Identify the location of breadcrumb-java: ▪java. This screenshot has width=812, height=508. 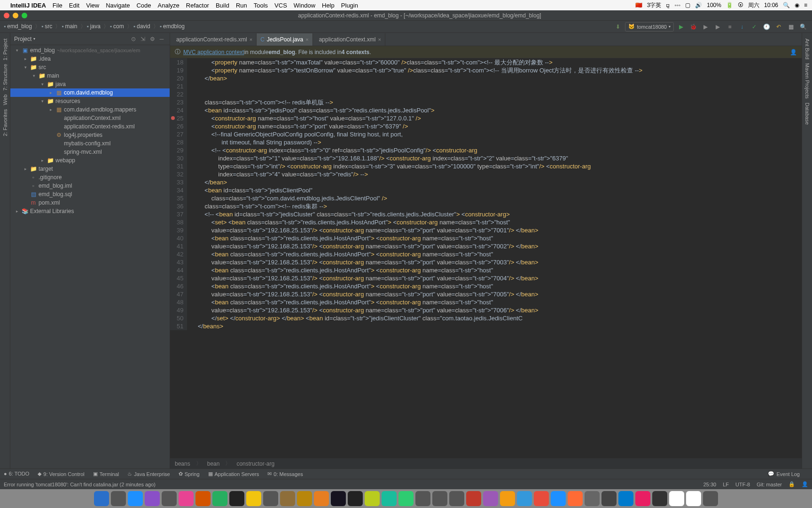
(94, 26).